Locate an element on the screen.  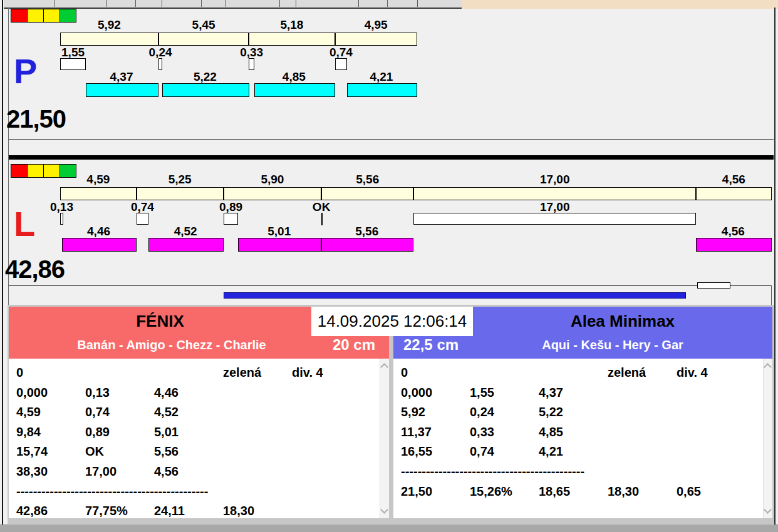
split-time-label: 5,45 is located at coordinates (204, 25).